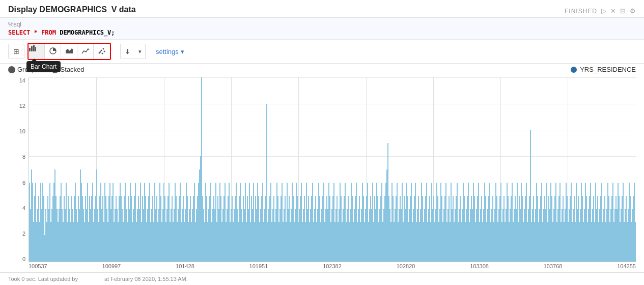 Image resolution: width=644 pixels, height=285 pixels. What do you see at coordinates (574, 70) in the screenshot?
I see `legend-dot` at bounding box center [574, 70].